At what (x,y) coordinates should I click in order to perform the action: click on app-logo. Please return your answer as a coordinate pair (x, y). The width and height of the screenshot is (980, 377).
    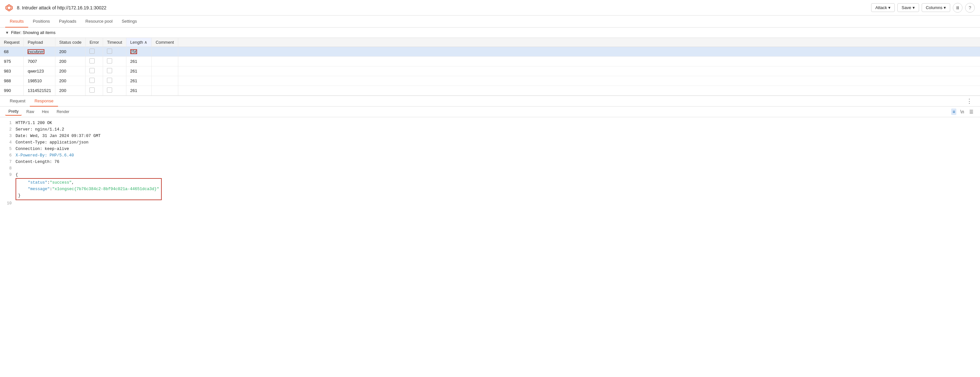
    Looking at the image, I should click on (9, 8).